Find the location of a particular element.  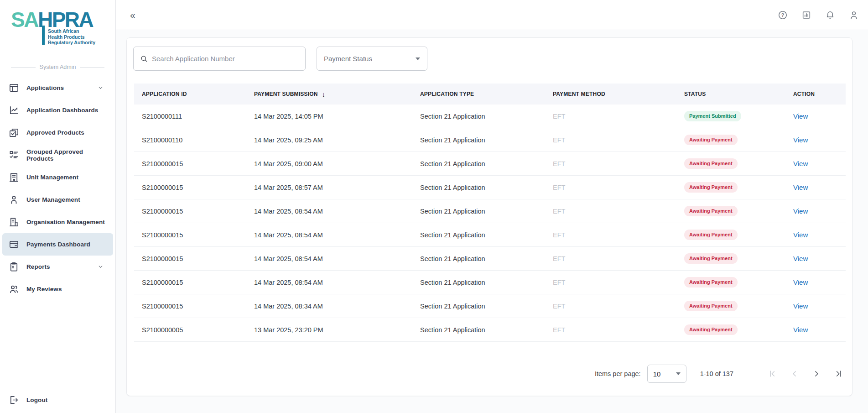

sidebar-item-my-reviews: My Reviews is located at coordinates (57, 289).